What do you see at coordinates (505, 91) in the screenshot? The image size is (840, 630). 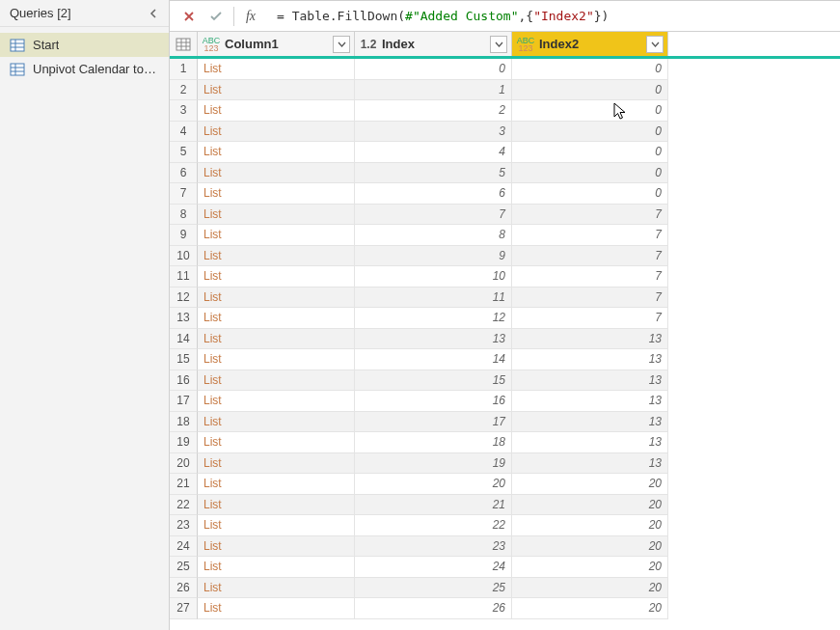 I see `table-row: 2 List 1 0` at bounding box center [505, 91].